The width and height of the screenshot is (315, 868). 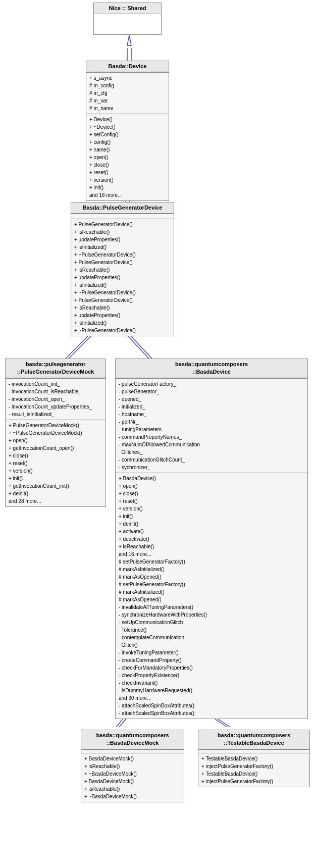 I want to click on basda-pulse-gen-box: Basda::PulseGeneratorDevice + PulseGener…, so click(x=122, y=269).